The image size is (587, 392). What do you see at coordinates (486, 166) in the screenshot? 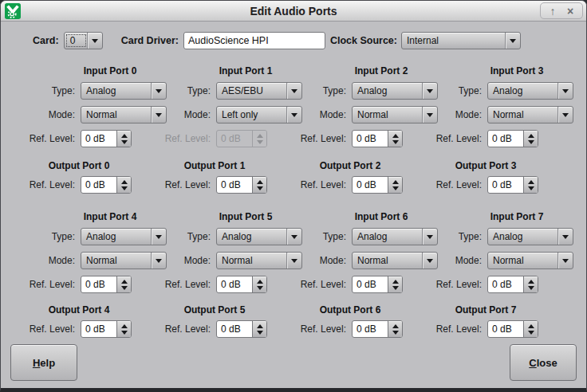
I see `port-title: Output Port 3` at bounding box center [486, 166].